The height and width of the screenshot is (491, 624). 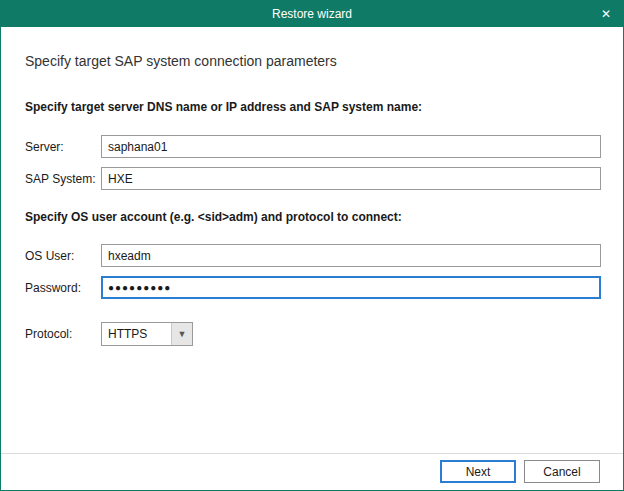 I want to click on titlebar: Restore wizard ✕, so click(x=312, y=14).